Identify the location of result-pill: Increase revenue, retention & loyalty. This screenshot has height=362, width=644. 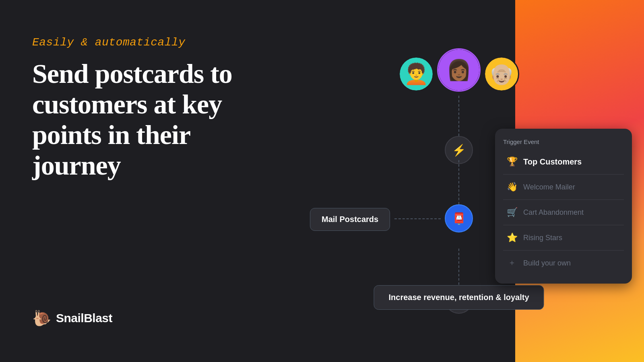
(459, 298).